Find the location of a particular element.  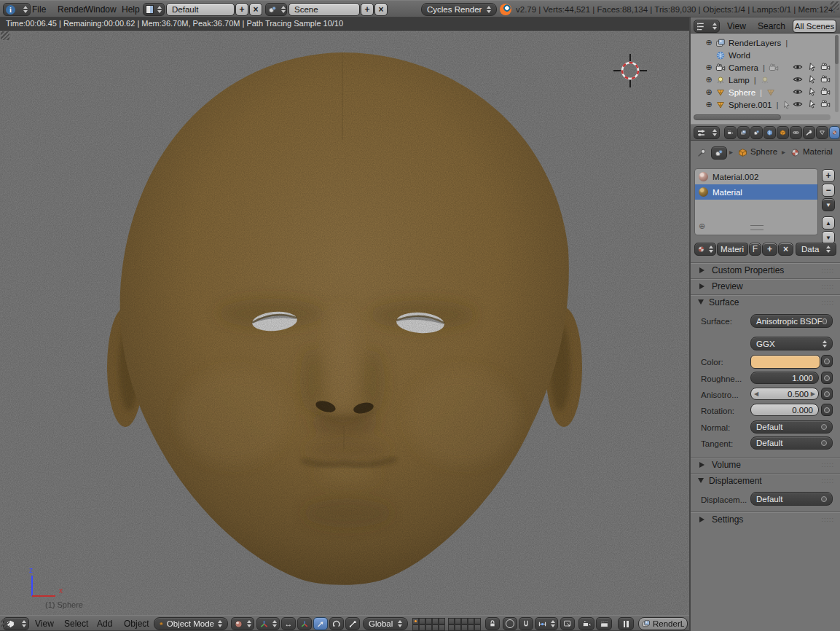

outliner-item-renderlayers: ⊕ RenderLayers| is located at coordinates (772, 42).